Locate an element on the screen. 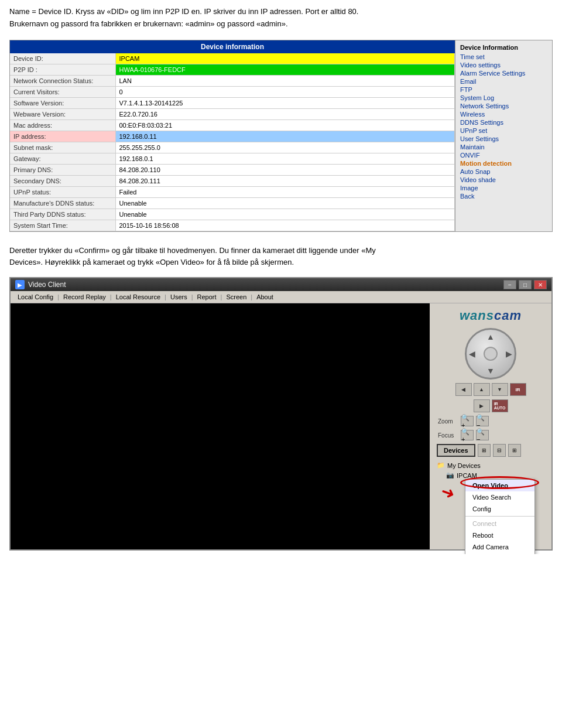 The height and width of the screenshot is (728, 562). window-title-left: ▶ Video Client is located at coordinates (41, 285).